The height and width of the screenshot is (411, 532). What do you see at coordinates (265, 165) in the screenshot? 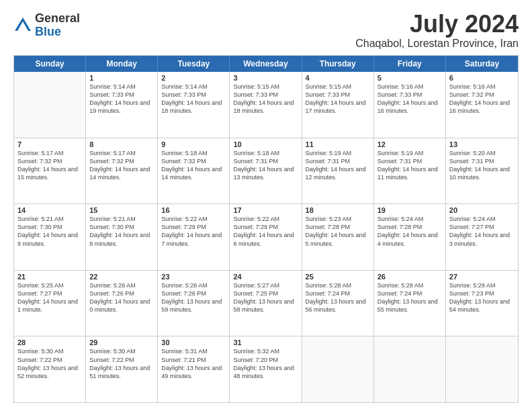
I see `day-info: Sunrise: 5:18 AM Sunset: 7:31 PM Dayligh…` at bounding box center [265, 165].